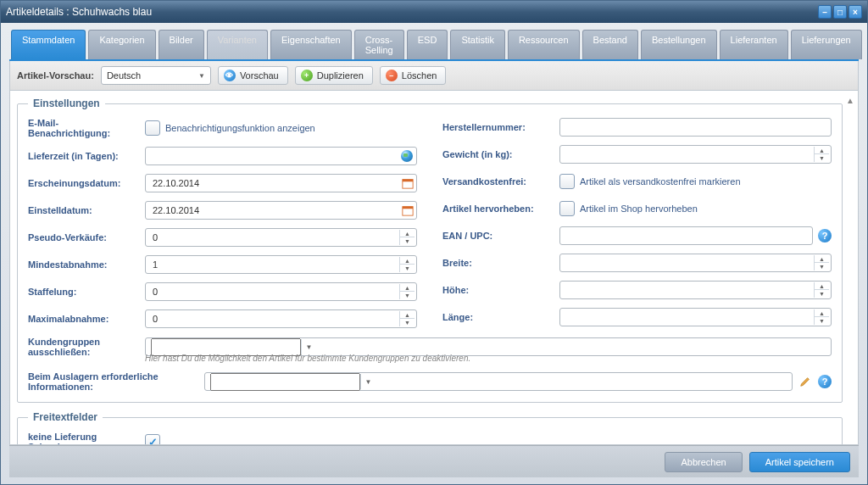 The image size is (868, 485). Describe the element at coordinates (311, 44) in the screenshot. I see `tab-eigenschaften: Eigenschaften` at that location.